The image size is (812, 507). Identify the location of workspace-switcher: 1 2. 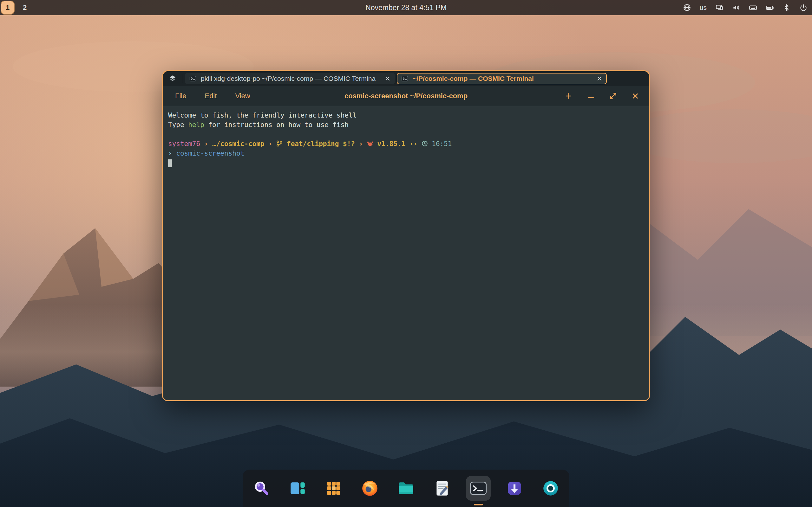
(16, 7).